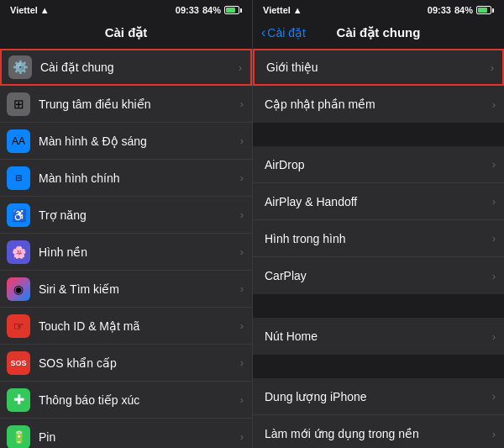 This screenshot has width=504, height=448. Describe the element at coordinates (18, 178) in the screenshot. I see `icon-man-hinh-chinh: ⊟` at that location.